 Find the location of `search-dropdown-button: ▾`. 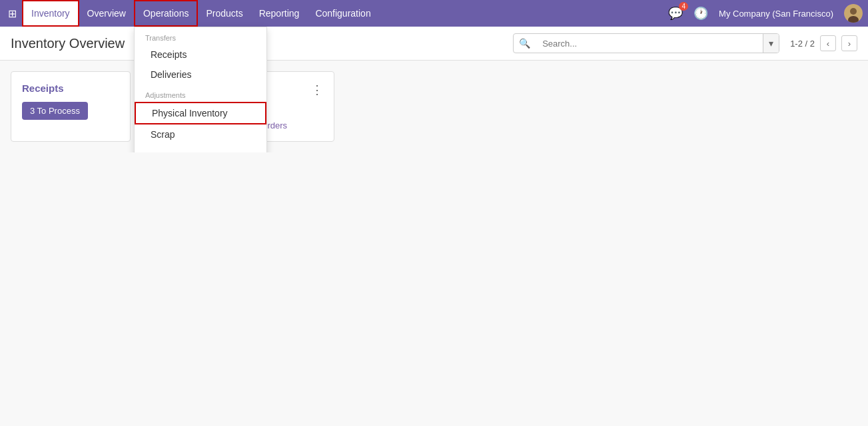

search-dropdown-button: ▾ is located at coordinates (771, 43).